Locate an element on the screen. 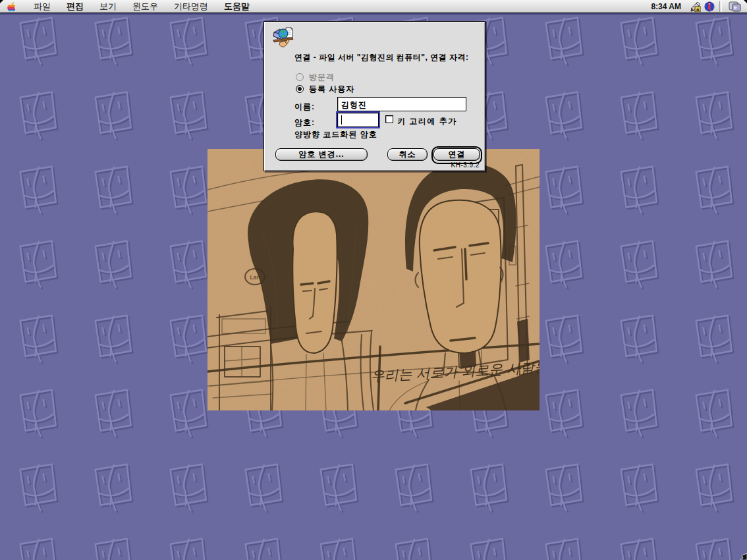  guest-radio-label: 방문객 is located at coordinates (321, 78).